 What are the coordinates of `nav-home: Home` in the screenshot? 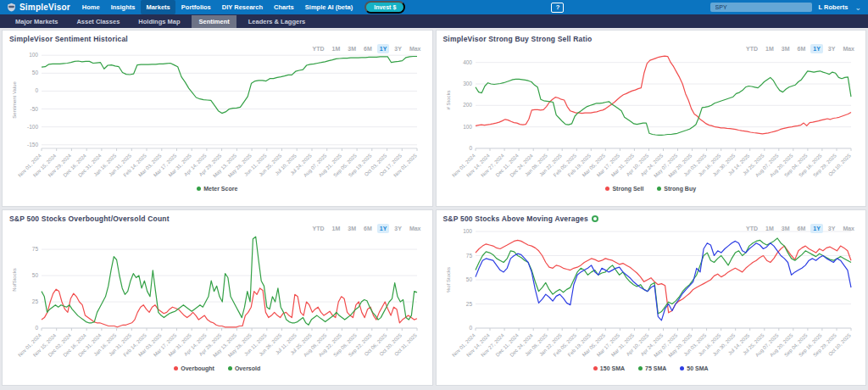 It's located at (92, 7).